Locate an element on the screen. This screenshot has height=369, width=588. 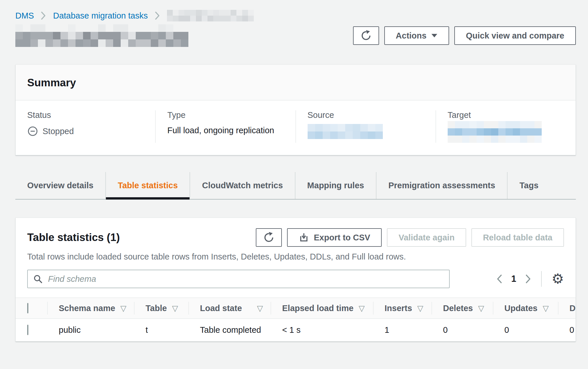
quick-view-compare-button: Quick view and compare is located at coordinates (515, 36).